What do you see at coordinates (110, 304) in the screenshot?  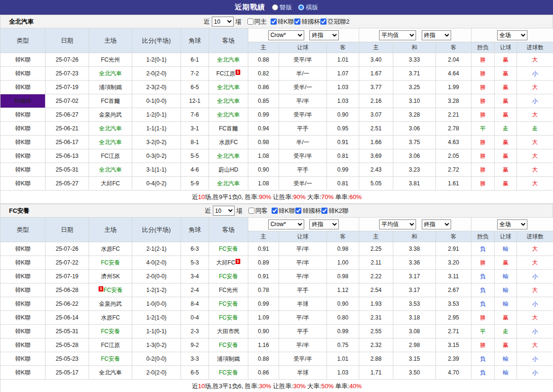 I see `home-team-name: 金泉尚武` at bounding box center [110, 304].